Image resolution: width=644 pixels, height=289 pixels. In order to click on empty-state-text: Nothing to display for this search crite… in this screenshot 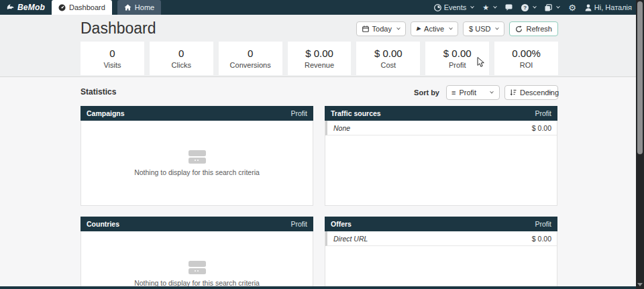, I will do `click(197, 283)`.